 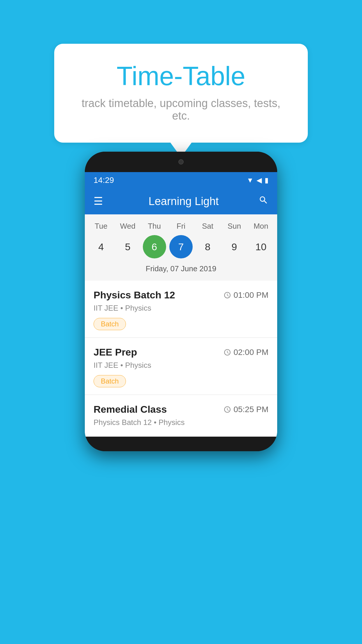 I want to click on notch, so click(x=181, y=162).